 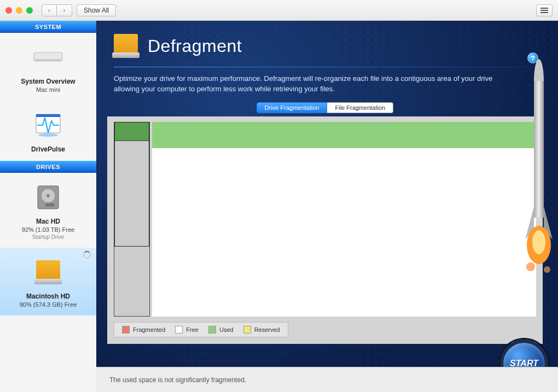 What do you see at coordinates (48, 149) in the screenshot?
I see `sidebar-item-label: DrivePulse` at bounding box center [48, 149].